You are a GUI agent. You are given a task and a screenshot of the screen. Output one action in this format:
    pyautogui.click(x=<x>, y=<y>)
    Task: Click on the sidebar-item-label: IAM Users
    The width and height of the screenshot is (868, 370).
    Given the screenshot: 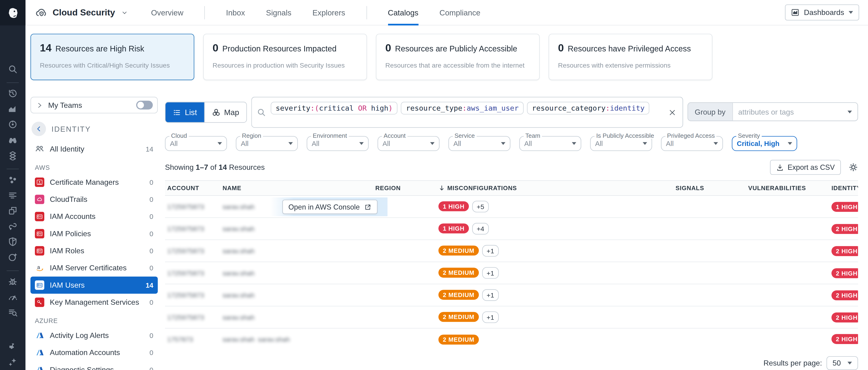 What is the action you would take?
    pyautogui.click(x=67, y=285)
    